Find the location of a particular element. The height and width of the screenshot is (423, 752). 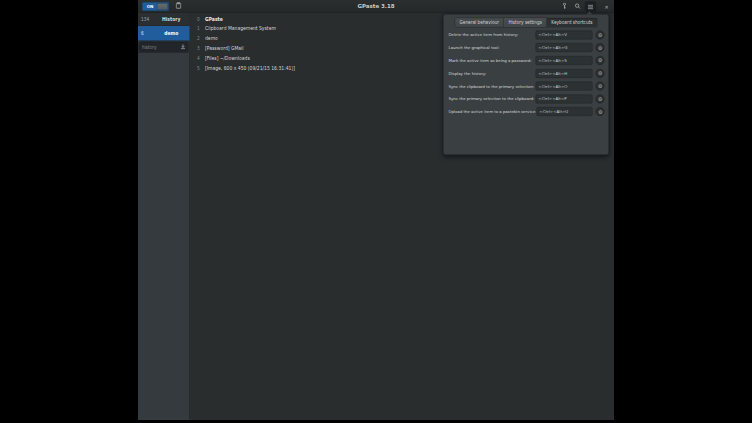

shortcut-row: Delete the active item from history: <Ct… is located at coordinates (526, 36).